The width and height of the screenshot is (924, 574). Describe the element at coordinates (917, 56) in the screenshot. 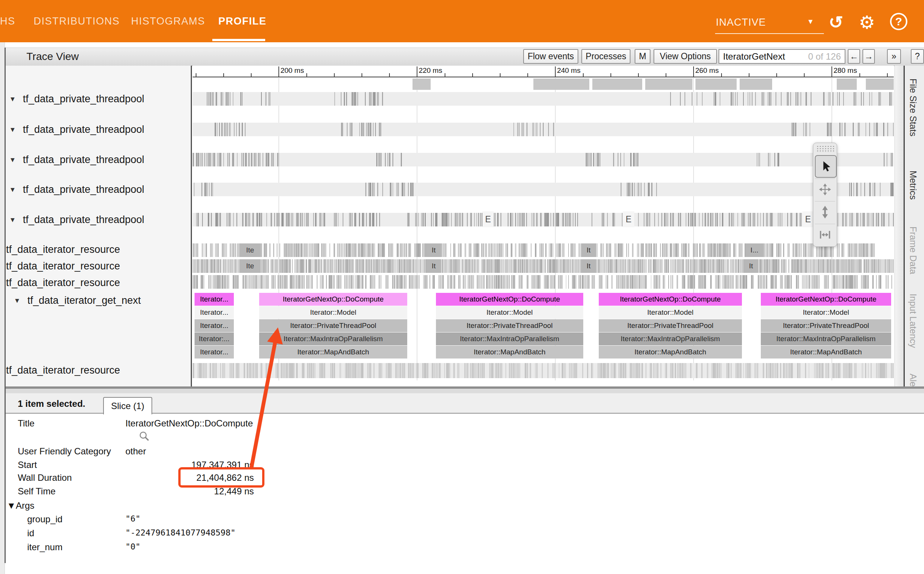

I see `trace-help-button: ?` at that location.